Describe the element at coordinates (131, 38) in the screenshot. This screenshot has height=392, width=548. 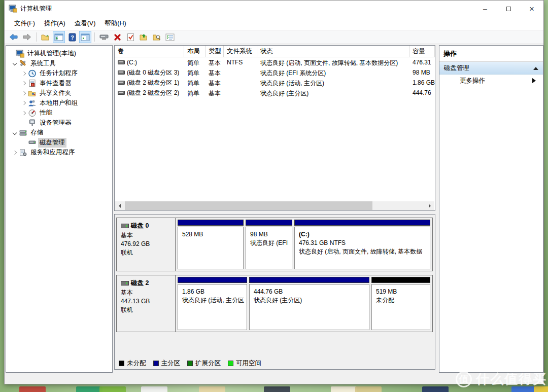
I see `check-page-icon` at that location.